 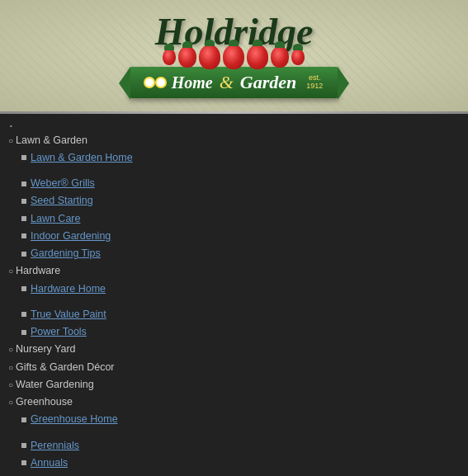 I want to click on nav-link-hardware: Hardware, so click(x=38, y=271).